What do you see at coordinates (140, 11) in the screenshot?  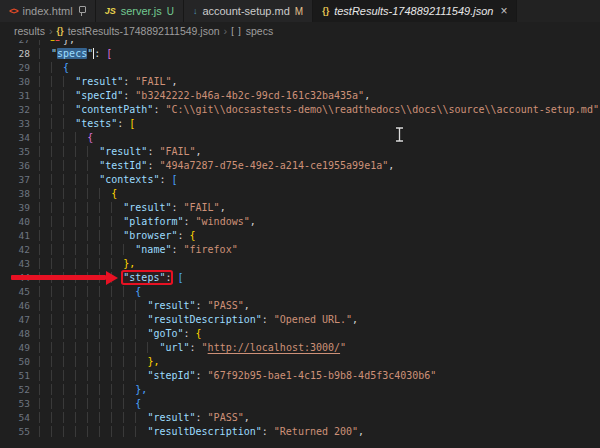 I see `tab-server-js: JS server.js U` at bounding box center [140, 11].